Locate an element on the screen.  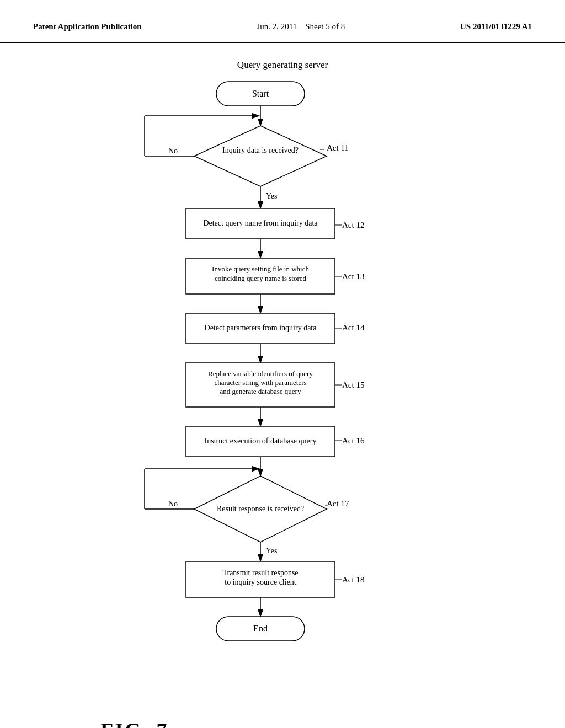
svg-text: Transmit result response is located at coordinates (260, 572).